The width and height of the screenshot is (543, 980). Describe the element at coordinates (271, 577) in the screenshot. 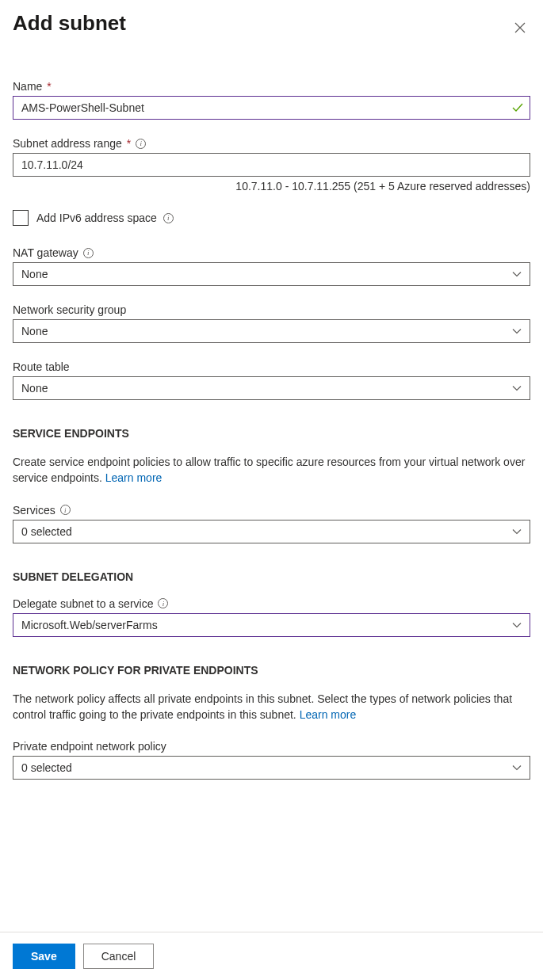

I see `subnet-delegation-header: SUBNET DELEGATION` at that location.